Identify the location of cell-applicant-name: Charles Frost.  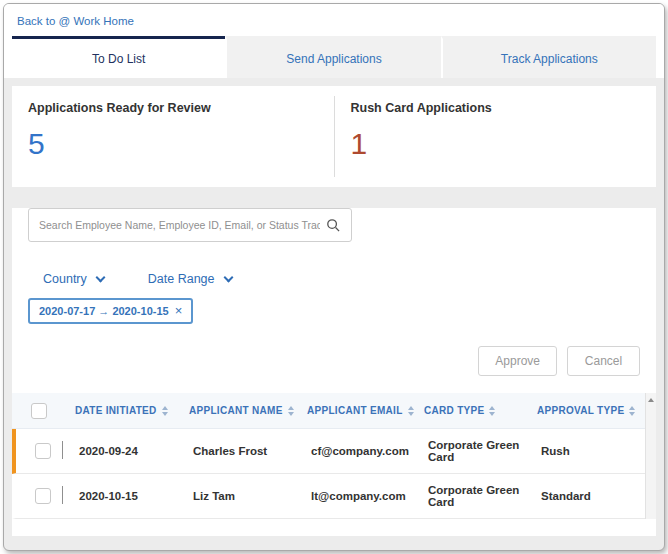
(252, 451).